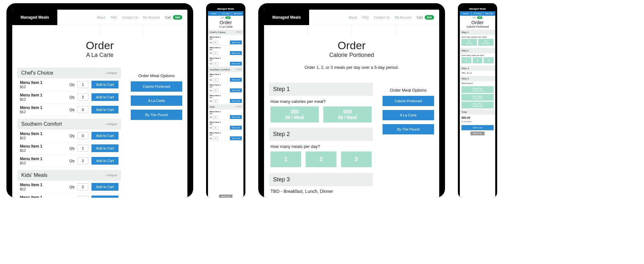 This screenshot has height=264, width=644. What do you see at coordinates (347, 117) in the screenshot?
I see `calorie-price: $8 / Meal` at bounding box center [347, 117].